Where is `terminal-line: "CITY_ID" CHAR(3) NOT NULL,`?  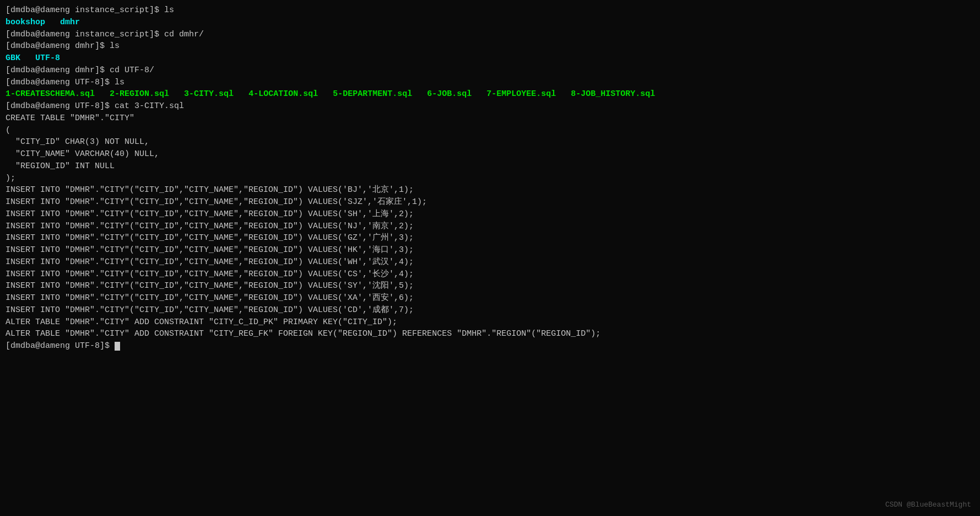
terminal-line: "CITY_ID" CHAR(3) NOT NULL, is located at coordinates (490, 142).